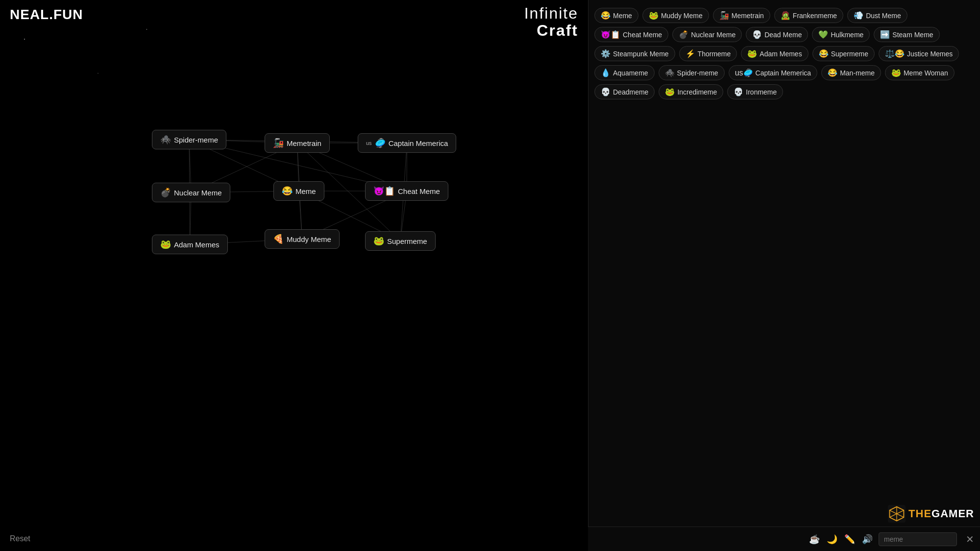 The image size is (980, 551). What do you see at coordinates (912, 35) in the screenshot?
I see `item-label: Steam Meme` at bounding box center [912, 35].